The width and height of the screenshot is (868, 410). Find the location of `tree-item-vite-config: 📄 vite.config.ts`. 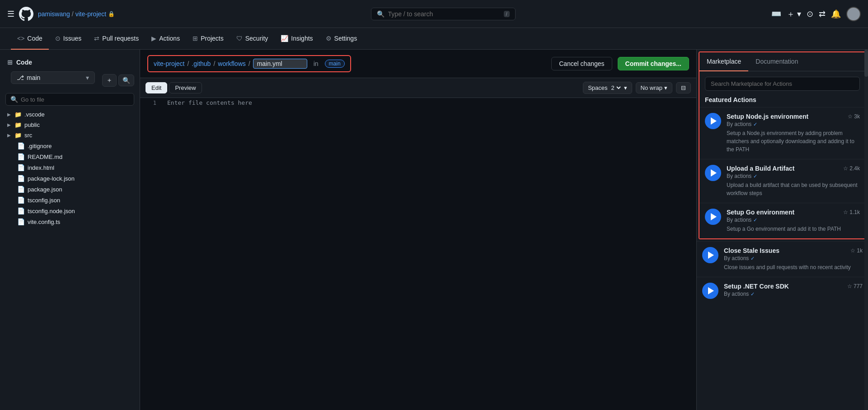

tree-item-vite-config: 📄 vite.config.ts is located at coordinates (70, 222).